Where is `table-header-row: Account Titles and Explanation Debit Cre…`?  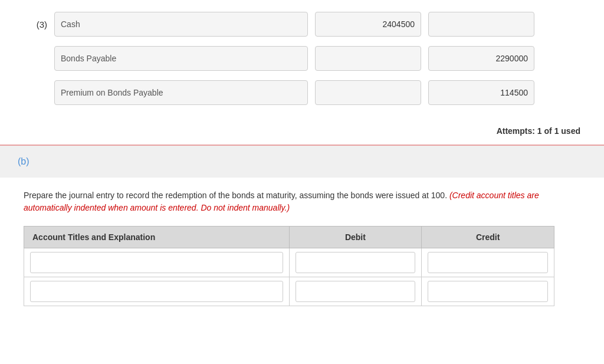 table-header-row: Account Titles and Explanation Debit Cre… is located at coordinates (289, 237).